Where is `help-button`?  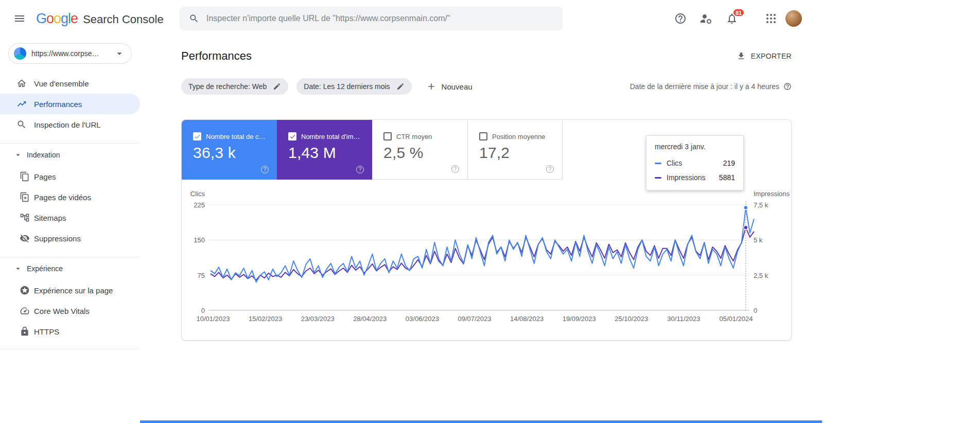
help-button is located at coordinates (680, 19).